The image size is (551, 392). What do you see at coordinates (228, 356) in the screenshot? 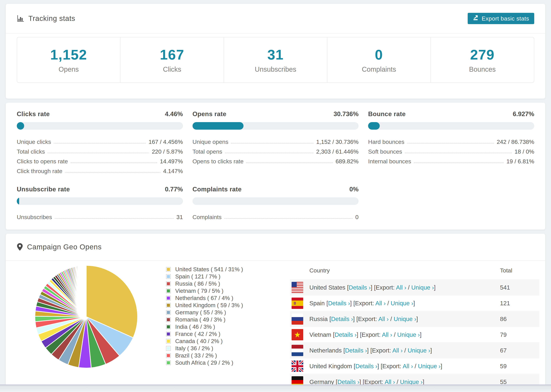
I see `legend-item: Brazil ( 33 / 2% )` at bounding box center [228, 356].